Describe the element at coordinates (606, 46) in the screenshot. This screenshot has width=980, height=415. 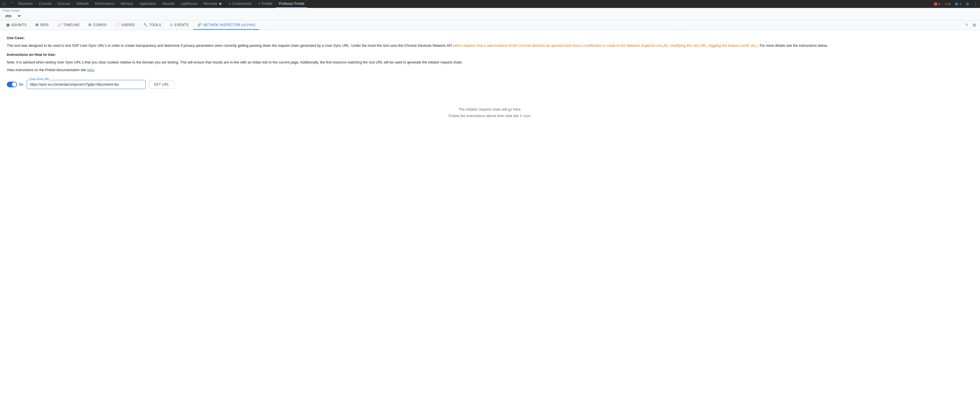
I see `use-case-desc-orange: which requires that a new instance of th…` at that location.